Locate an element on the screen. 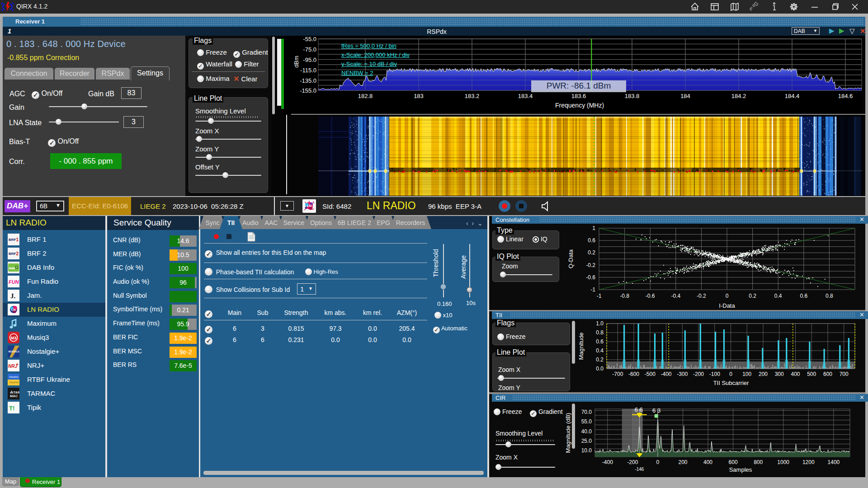  svg-text: 25.0 is located at coordinates (587, 441).